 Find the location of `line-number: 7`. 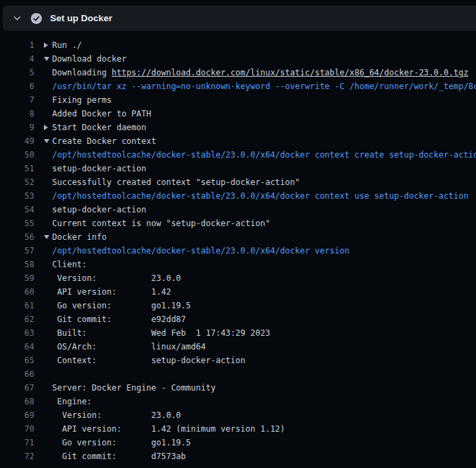

line-number: 7 is located at coordinates (17, 100).